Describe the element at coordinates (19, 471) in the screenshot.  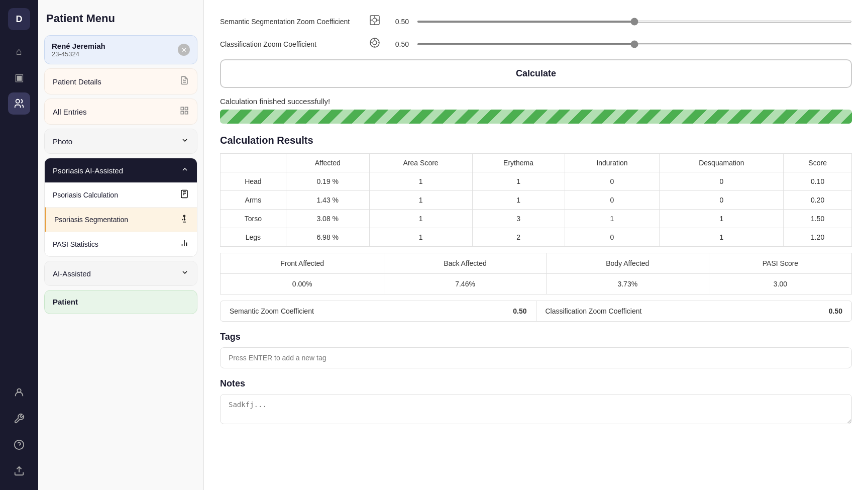
I see `export-nav-btn` at that location.